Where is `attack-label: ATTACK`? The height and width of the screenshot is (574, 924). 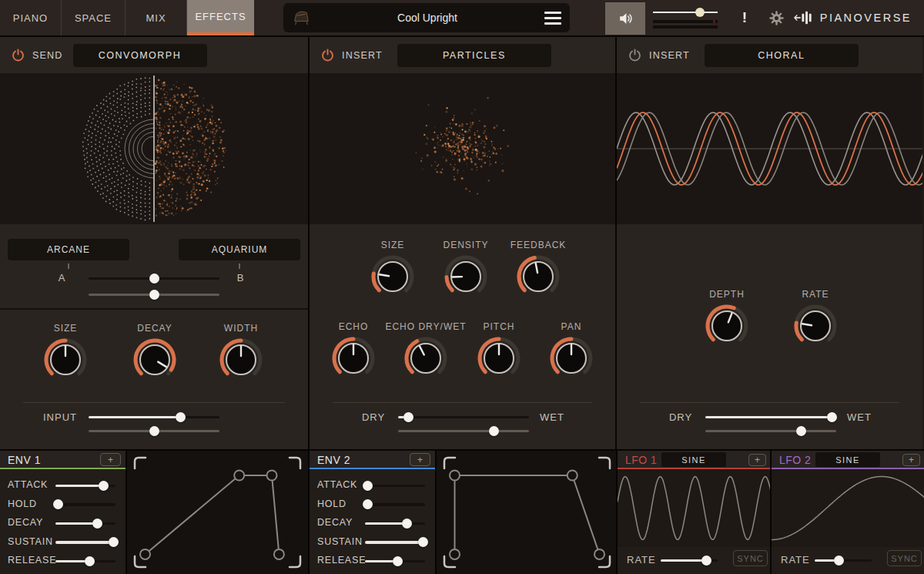 attack-label: ATTACK is located at coordinates (337, 485).